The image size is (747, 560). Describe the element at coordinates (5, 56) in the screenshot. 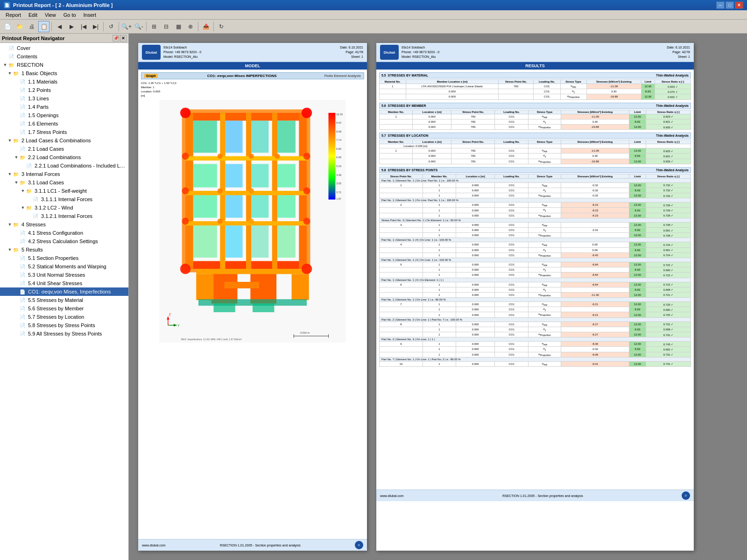

I see `toggle-contents` at that location.